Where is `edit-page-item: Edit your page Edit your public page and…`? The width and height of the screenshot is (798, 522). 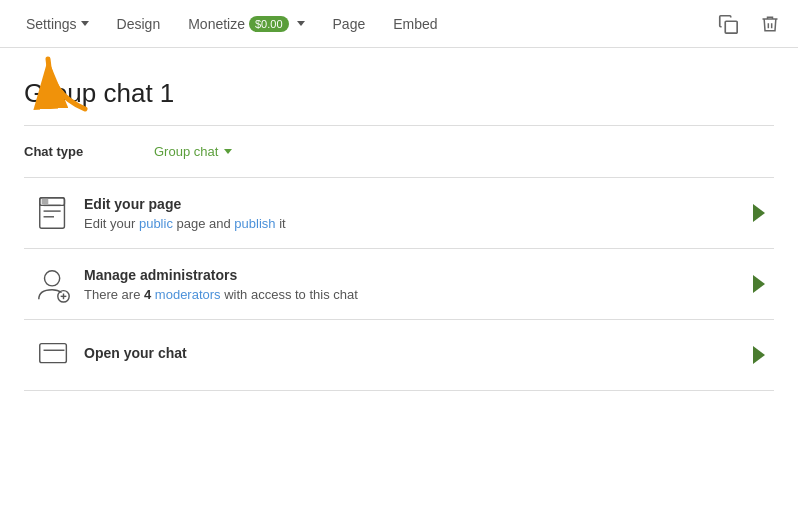
edit-page-item: Edit your page Edit your public page and… is located at coordinates (399, 214).